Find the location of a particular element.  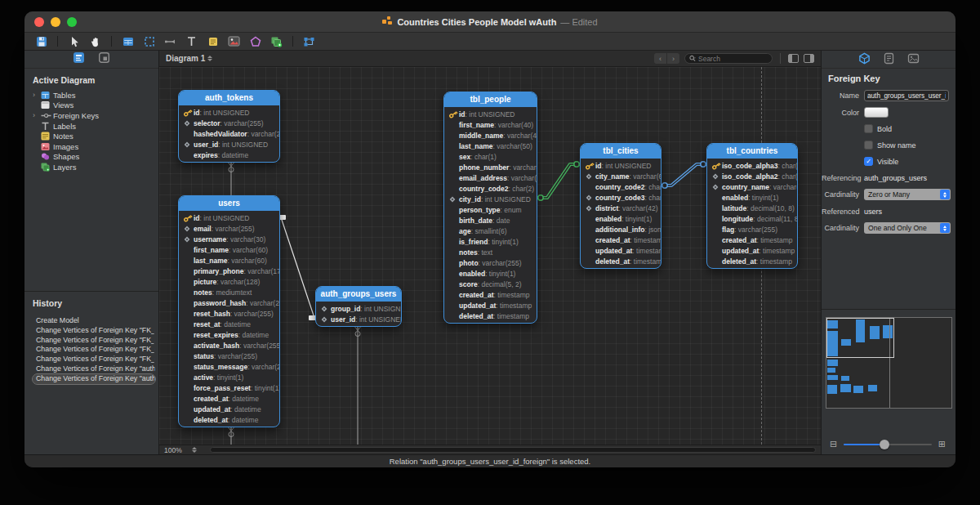

table-header: tbl_people is located at coordinates (490, 100).